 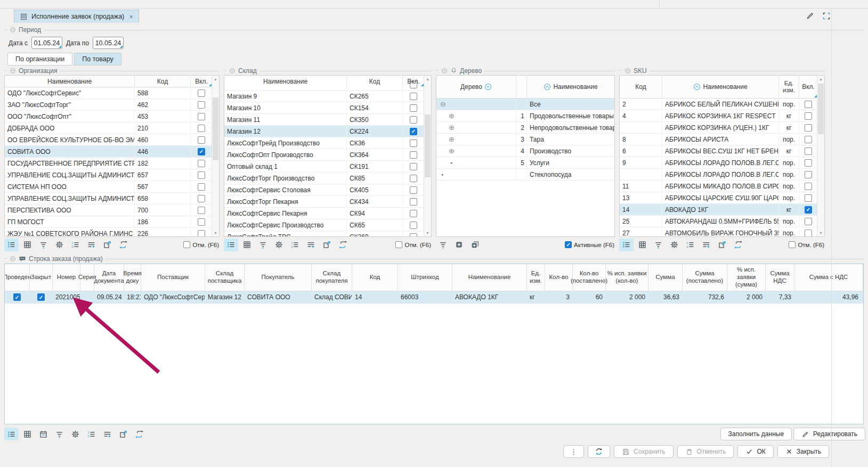 What do you see at coordinates (808, 87) in the screenshot?
I see `sku-col-vkl: Вкл.` at bounding box center [808, 87].